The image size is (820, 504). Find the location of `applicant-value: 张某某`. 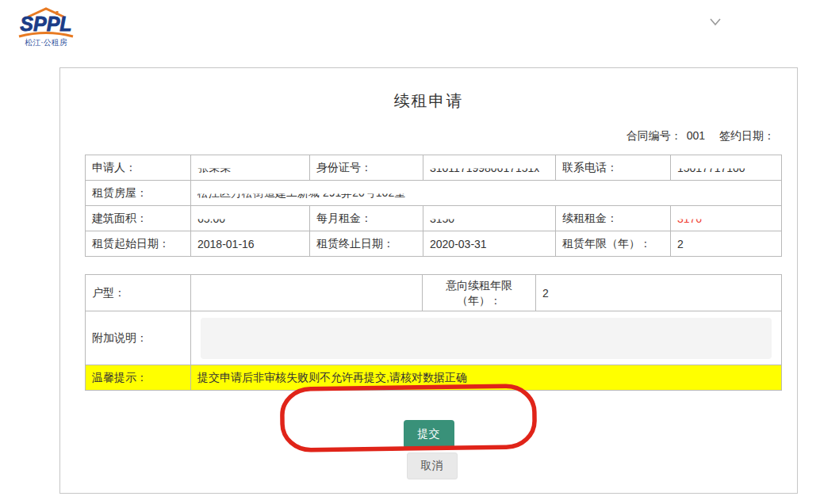

applicant-value: 张某某 is located at coordinates (251, 168).